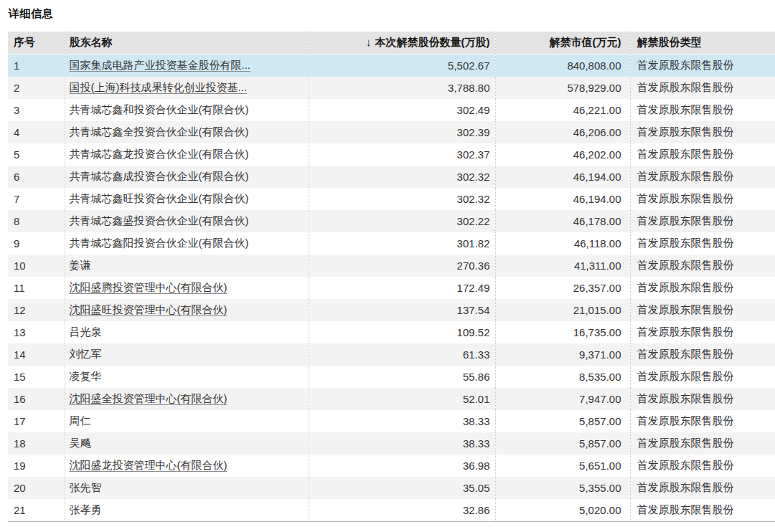  Describe the element at coordinates (563, 110) in the screenshot. I see `unlock-value: 46,221.00` at that location.